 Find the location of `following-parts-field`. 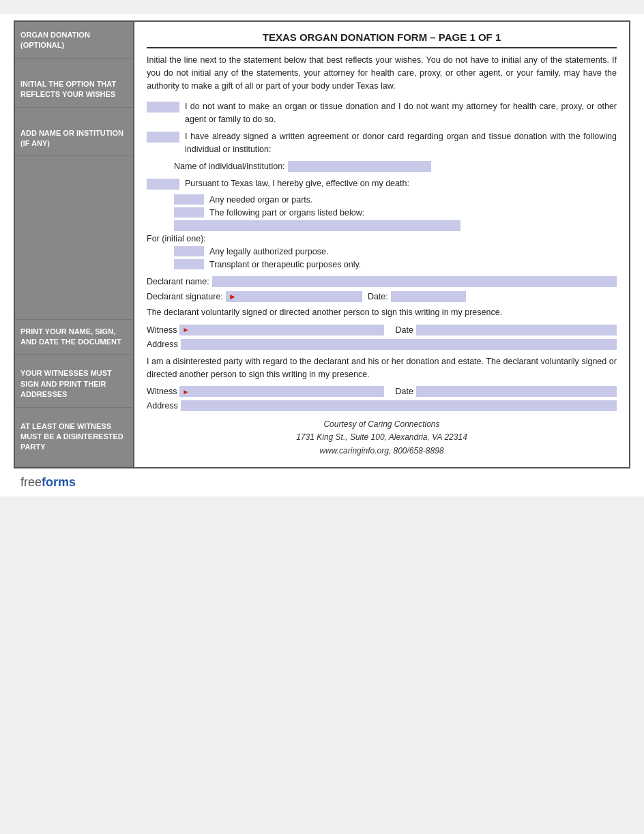

following-parts-field is located at coordinates (317, 226).